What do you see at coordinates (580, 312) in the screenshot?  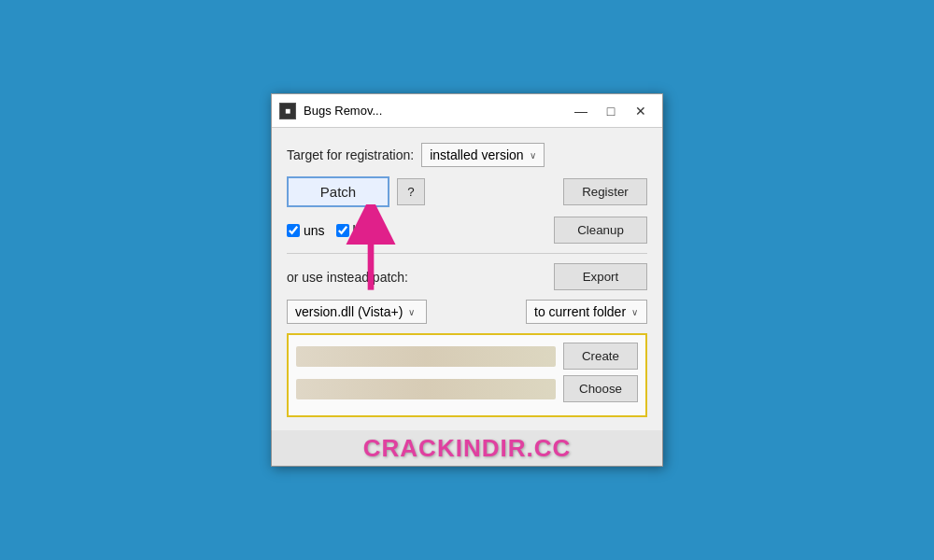 I see `folder-dropdown-value: to current folder` at bounding box center [580, 312].